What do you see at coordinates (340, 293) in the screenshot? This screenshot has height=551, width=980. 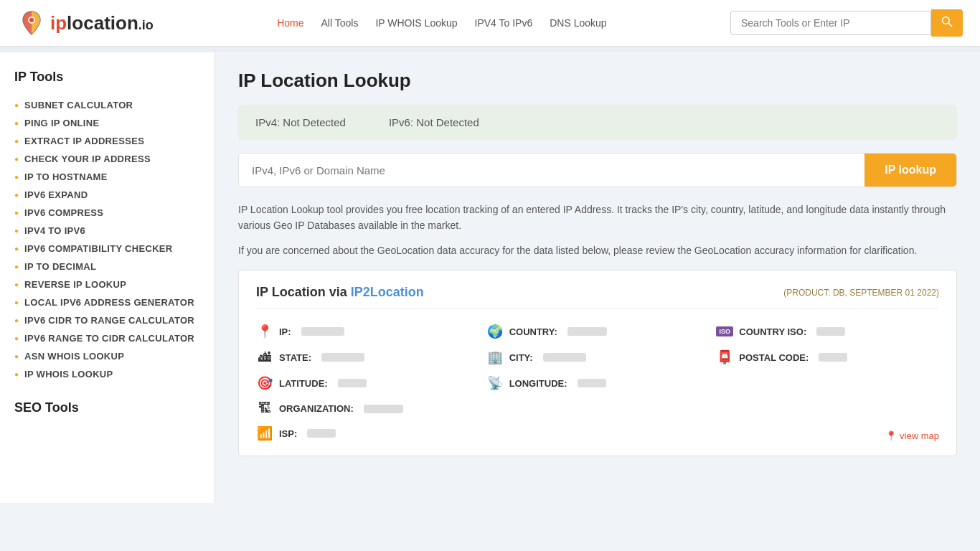 I see `results-title: IP Location via IP2Location` at bounding box center [340, 293].